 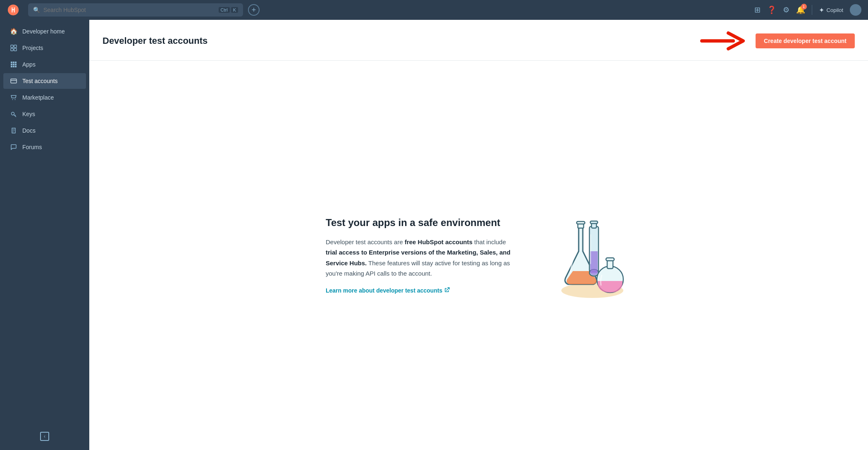 I want to click on ctrl-key: Ctrl, so click(x=224, y=10).